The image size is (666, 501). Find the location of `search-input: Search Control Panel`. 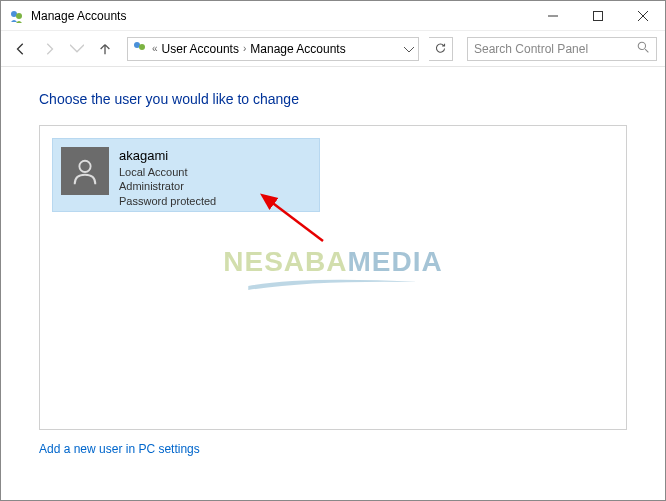

search-input: Search Control Panel is located at coordinates (562, 49).